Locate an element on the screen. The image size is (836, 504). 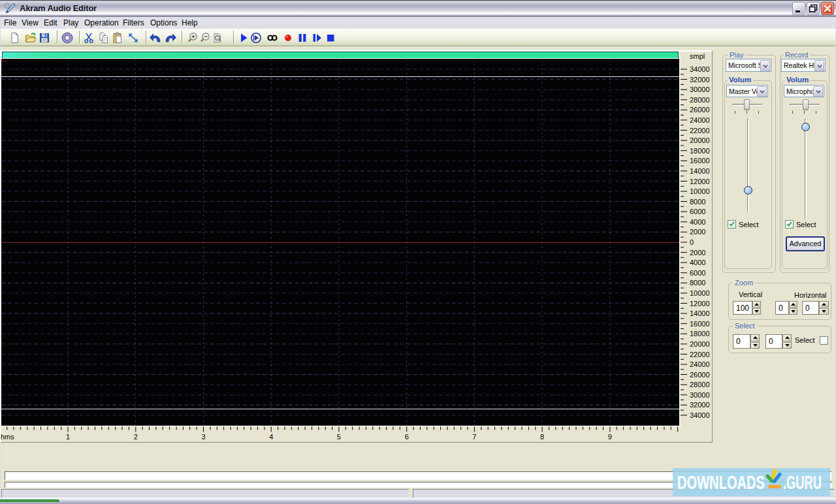
svg-text: 6 is located at coordinates (407, 437).